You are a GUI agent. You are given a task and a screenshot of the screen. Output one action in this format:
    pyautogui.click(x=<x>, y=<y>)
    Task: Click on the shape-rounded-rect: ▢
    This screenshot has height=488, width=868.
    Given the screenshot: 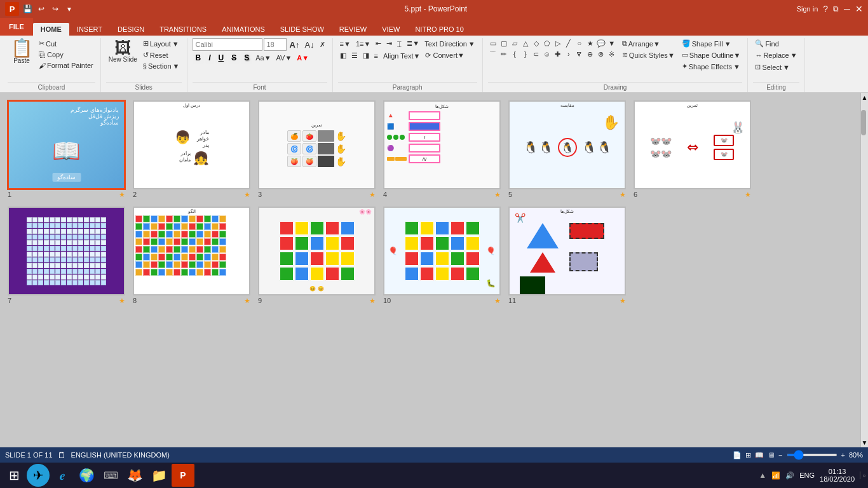 What is the action you would take?
    pyautogui.click(x=504, y=43)
    